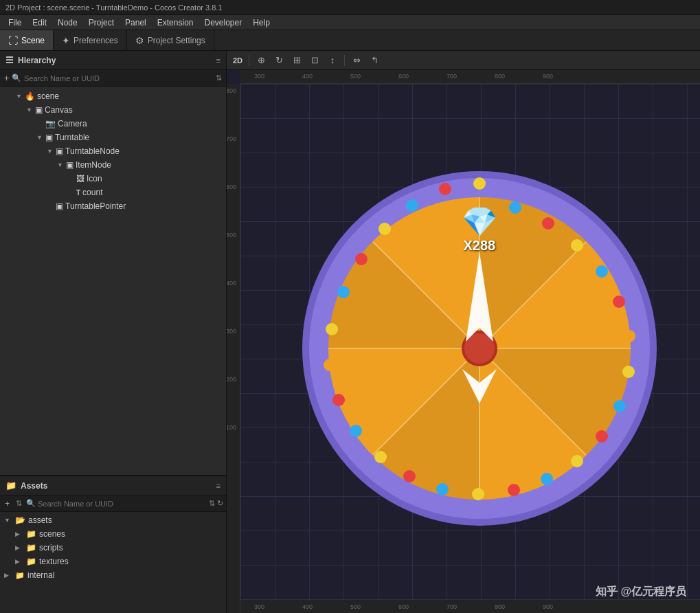  What do you see at coordinates (261, 60) in the screenshot?
I see `move-tool-btn: ⊕` at bounding box center [261, 60].